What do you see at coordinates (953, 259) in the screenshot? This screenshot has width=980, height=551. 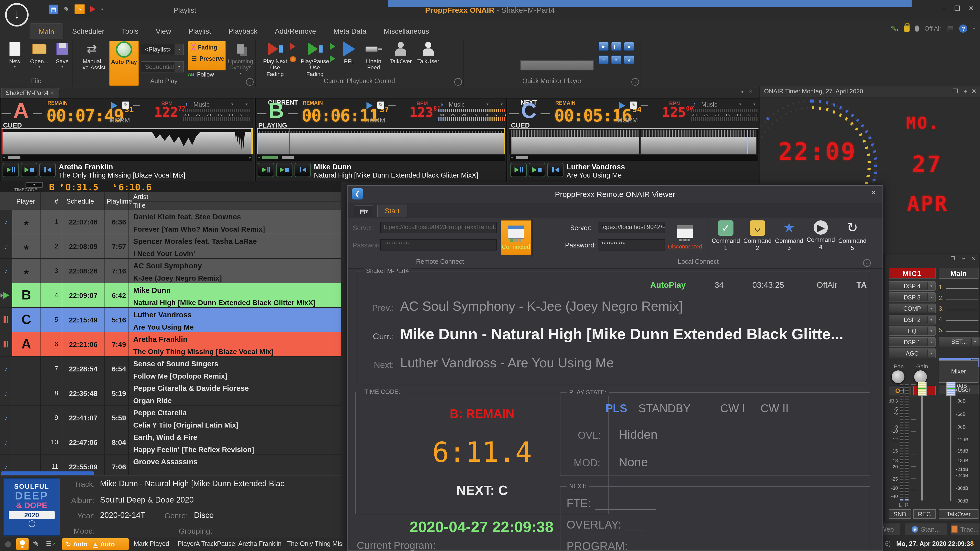 I see `mixer-maximize-icon: ❐` at bounding box center [953, 259].